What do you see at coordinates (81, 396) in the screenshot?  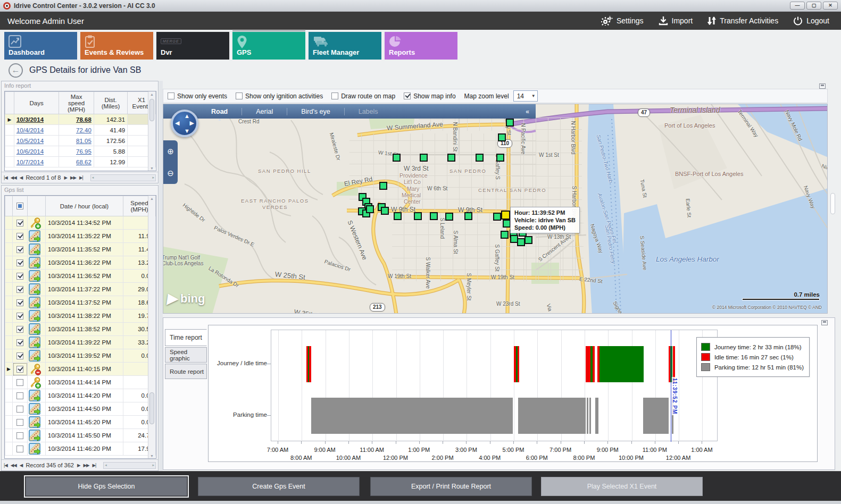 I see `gps-list-row: 10/3/2014 11:44:20 PM0.00` at bounding box center [81, 396].